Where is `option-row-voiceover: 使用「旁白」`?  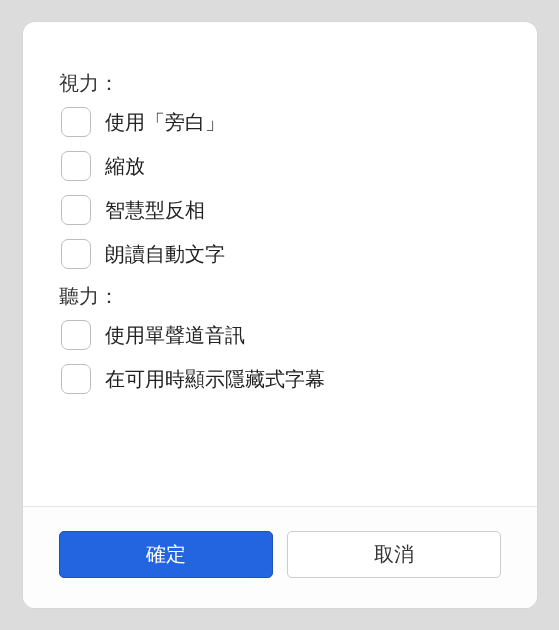
option-row-voiceover: 使用「旁白」 is located at coordinates (280, 122).